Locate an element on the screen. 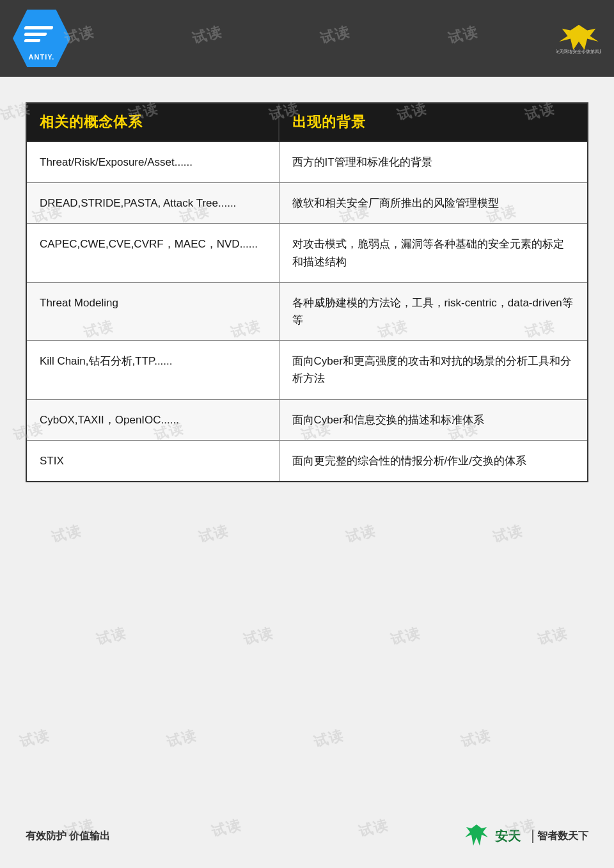 The image size is (614, 868). table-row: Kill Chain,钻石分析,TTP......面向Cyber和更高强度的攻击… is located at coordinates (307, 370).